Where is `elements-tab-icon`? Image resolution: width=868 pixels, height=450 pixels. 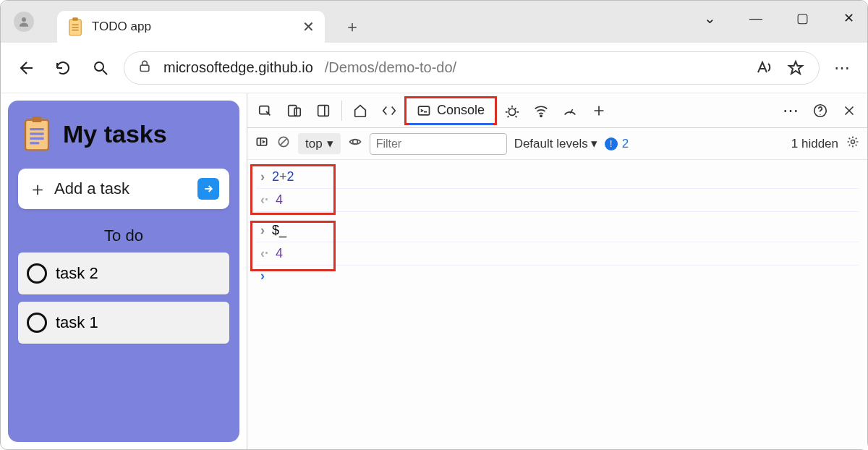
elements-tab-icon is located at coordinates (389, 111).